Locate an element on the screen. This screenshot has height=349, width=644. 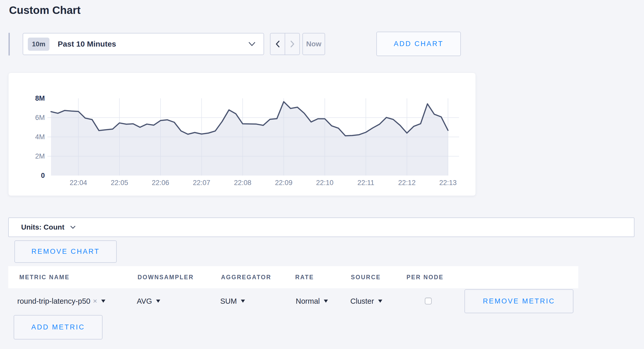
y-axis-tick-label: 8M is located at coordinates (27, 98).